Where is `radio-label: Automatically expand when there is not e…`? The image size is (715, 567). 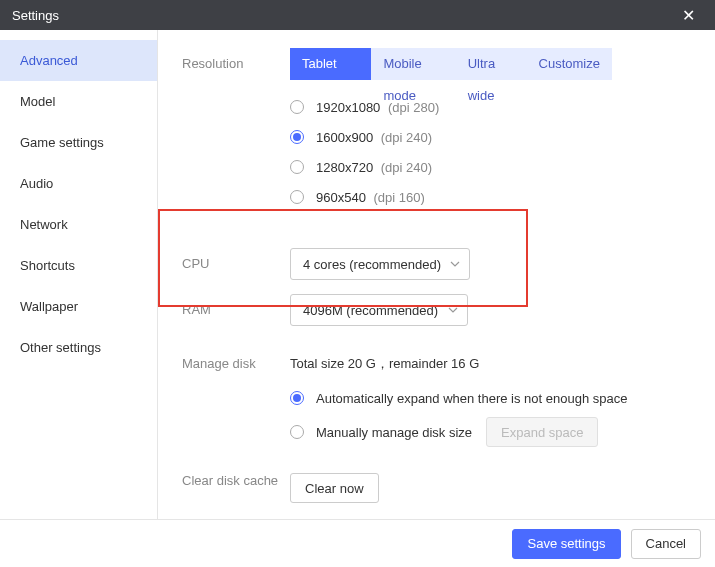 radio-label: Automatically expand when there is not e… is located at coordinates (472, 398).